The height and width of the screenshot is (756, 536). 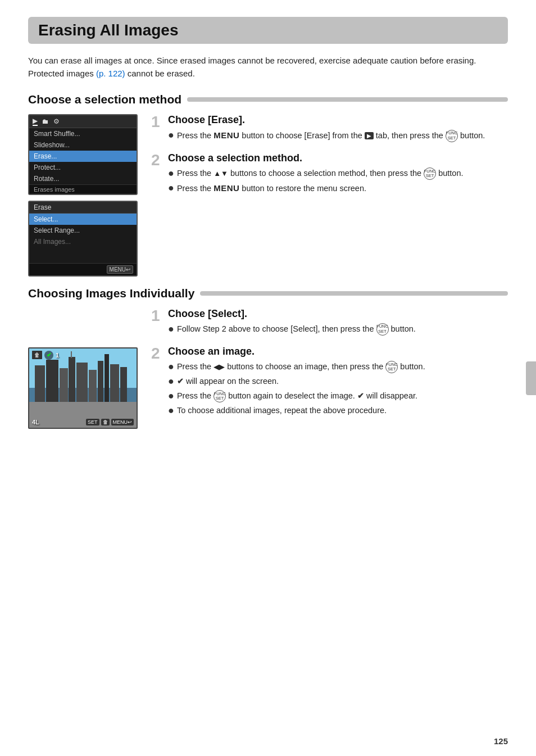 I want to click on ci-step2-heading: Choose an image., so click(x=297, y=352).